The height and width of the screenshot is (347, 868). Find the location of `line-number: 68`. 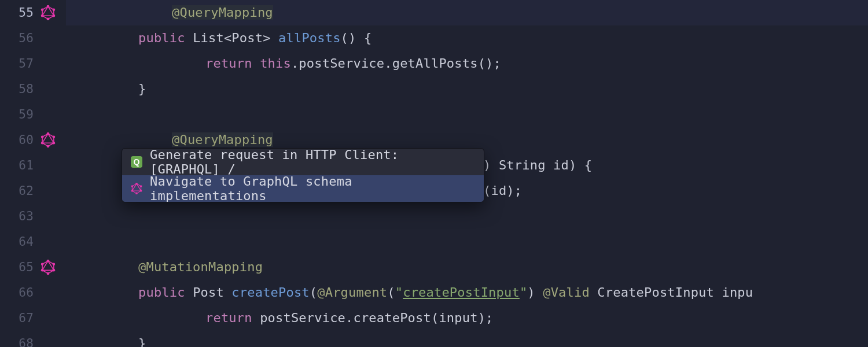

line-number: 68 is located at coordinates (20, 339).